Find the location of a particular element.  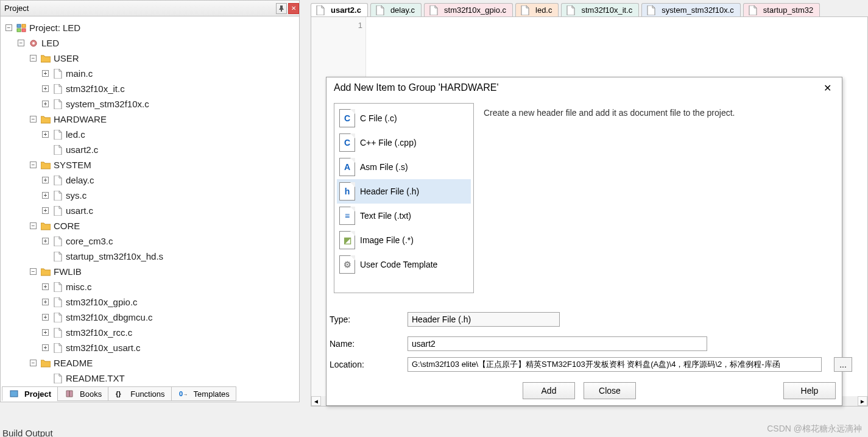

editor-tab: led.c is located at coordinates (537, 10).